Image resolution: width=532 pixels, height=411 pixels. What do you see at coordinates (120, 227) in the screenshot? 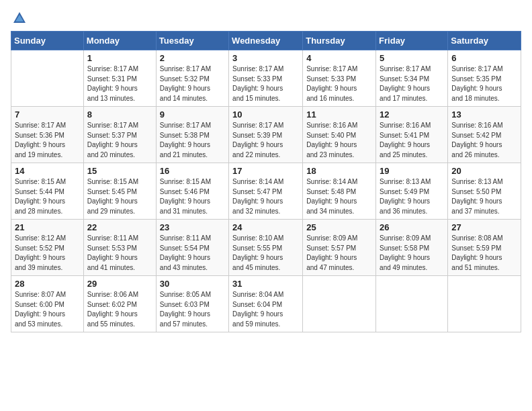
I see `day-number: 22` at bounding box center [120, 227].